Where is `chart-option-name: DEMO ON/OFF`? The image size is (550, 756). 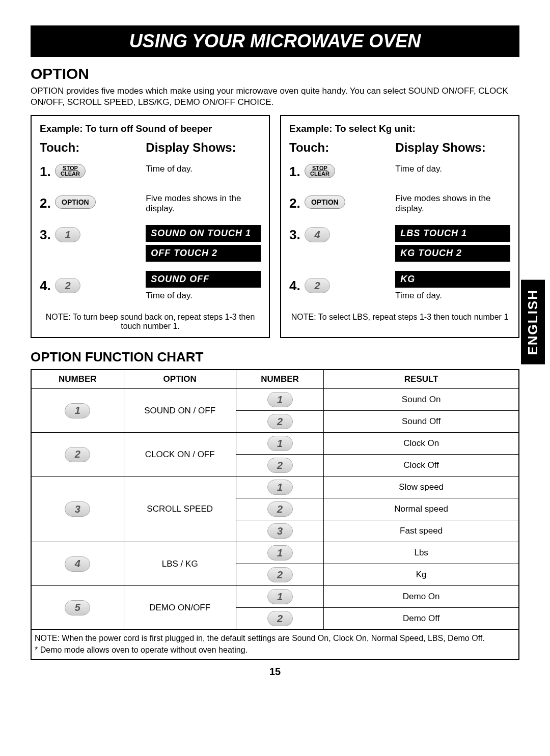 chart-option-name: DEMO ON/OFF is located at coordinates (180, 608).